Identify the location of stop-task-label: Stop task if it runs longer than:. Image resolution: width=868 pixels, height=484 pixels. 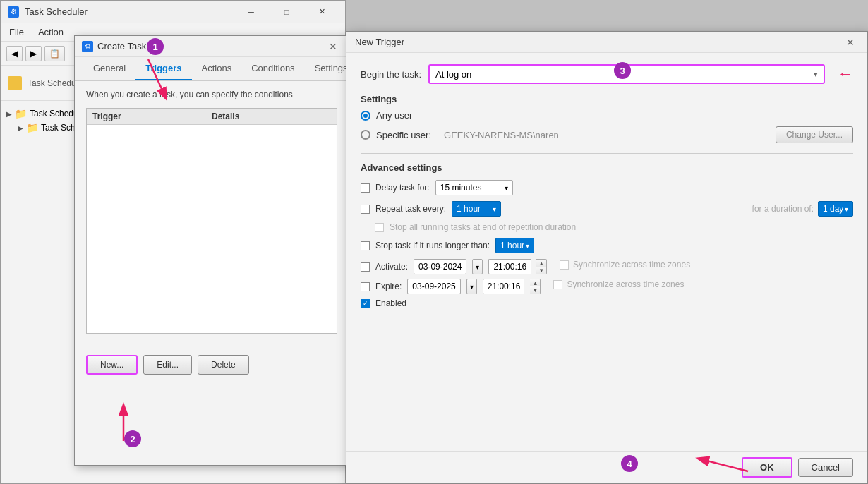
(433, 246).